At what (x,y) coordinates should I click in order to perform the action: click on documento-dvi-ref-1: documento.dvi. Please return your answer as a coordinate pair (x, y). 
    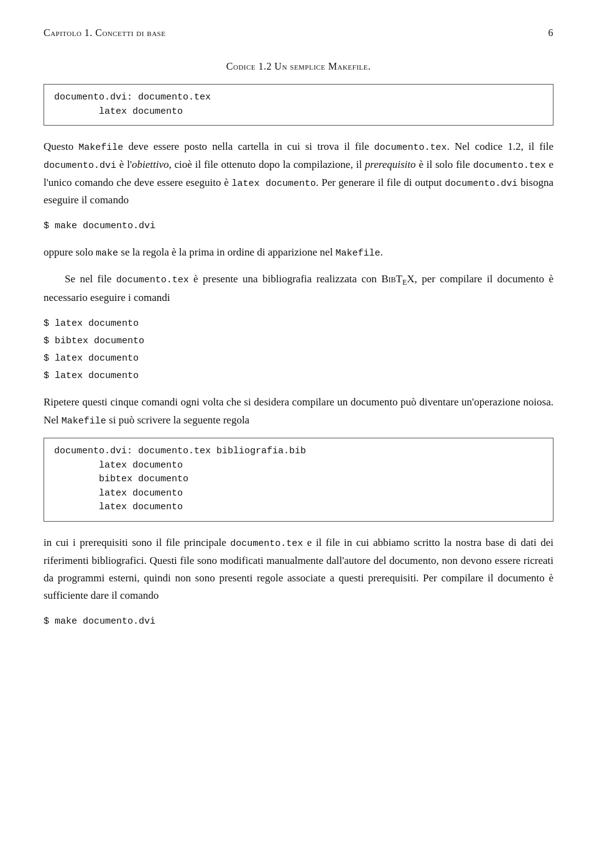
    Looking at the image, I should click on (80, 165).